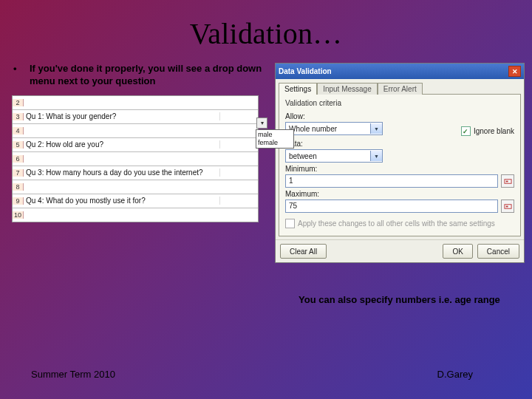 This screenshot has height=399, width=532. I want to click on row-header: 7, so click(18, 173).